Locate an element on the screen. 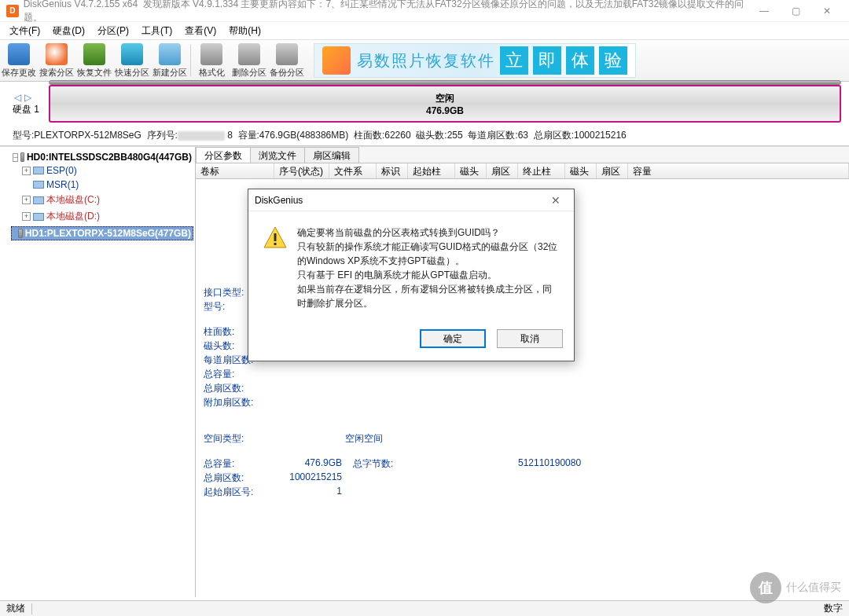 The image size is (849, 616). menu-help: 帮助(H) is located at coordinates (245, 31).